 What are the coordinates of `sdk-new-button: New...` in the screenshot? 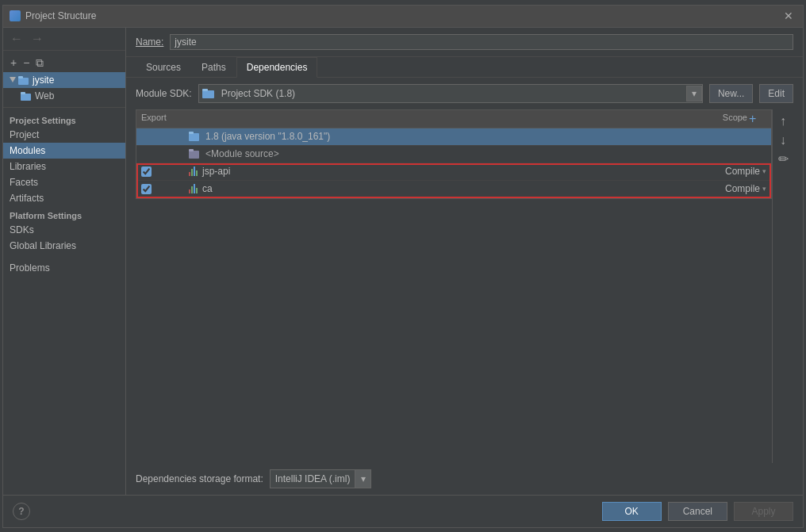 It's located at (731, 94).